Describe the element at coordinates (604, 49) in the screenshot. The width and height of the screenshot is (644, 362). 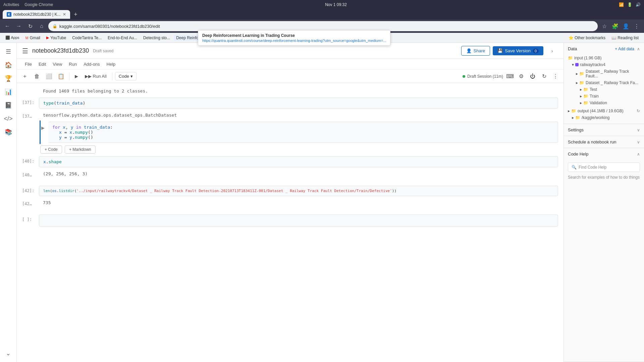
I see `data-section-header: Data + Add data ∧` at that location.